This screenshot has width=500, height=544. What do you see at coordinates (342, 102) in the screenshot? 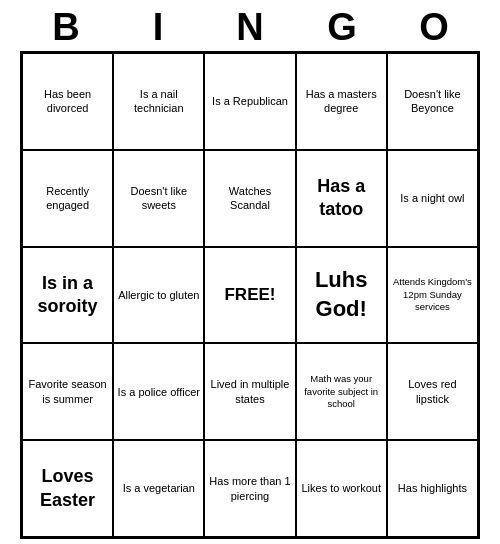
I see `bingo-cell-3: Has a masters degree` at bounding box center [342, 102].